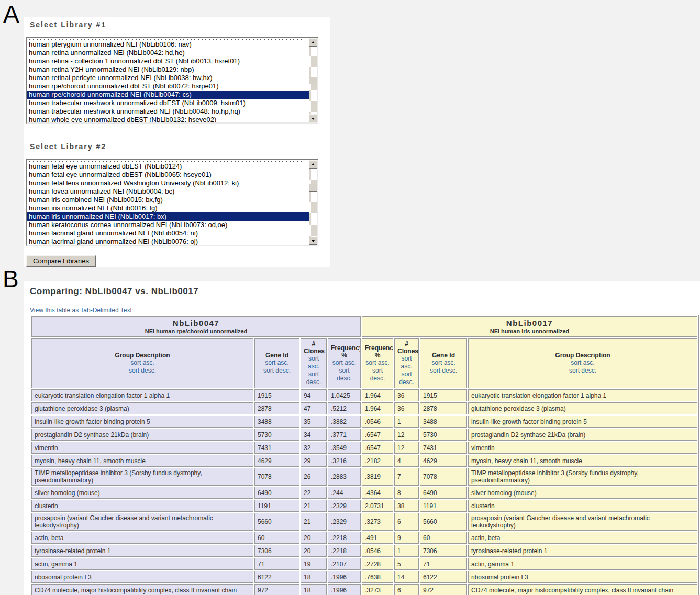 The image size is (700, 595). I want to click on library-2-scrollbar, so click(313, 203).